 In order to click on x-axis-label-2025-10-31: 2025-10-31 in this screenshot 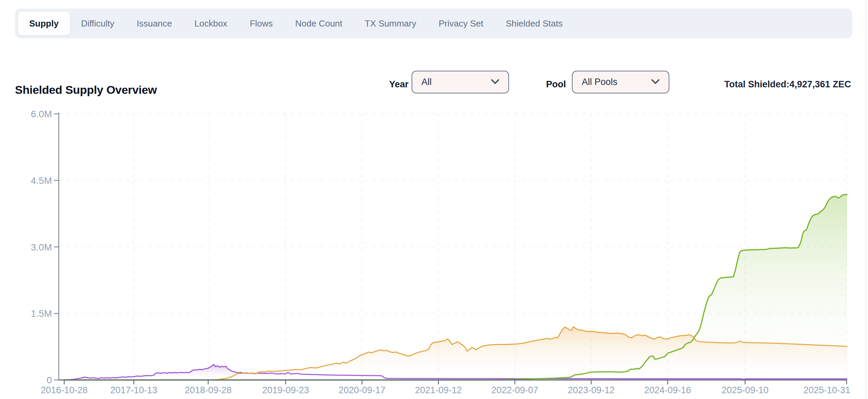, I will do `click(827, 390)`.